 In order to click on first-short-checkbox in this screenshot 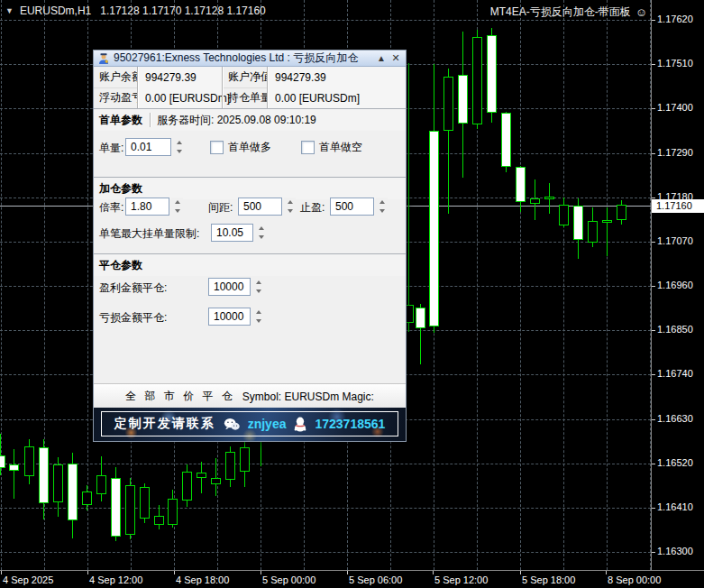, I will do `click(308, 148)`.